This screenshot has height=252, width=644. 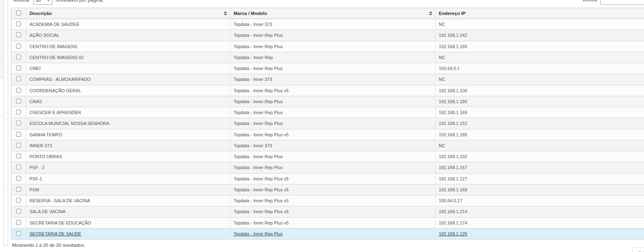 I want to click on row-ip-cell: 192.168.1.168, so click(x=540, y=189).